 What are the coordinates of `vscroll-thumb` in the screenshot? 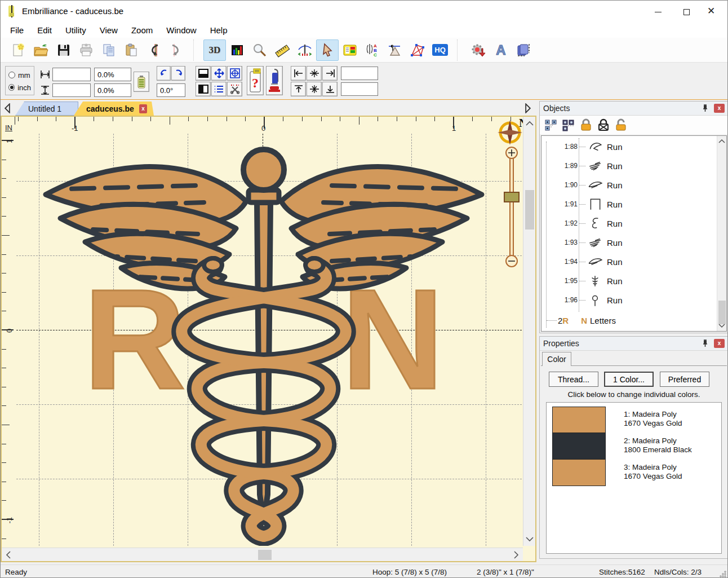 It's located at (530, 210).